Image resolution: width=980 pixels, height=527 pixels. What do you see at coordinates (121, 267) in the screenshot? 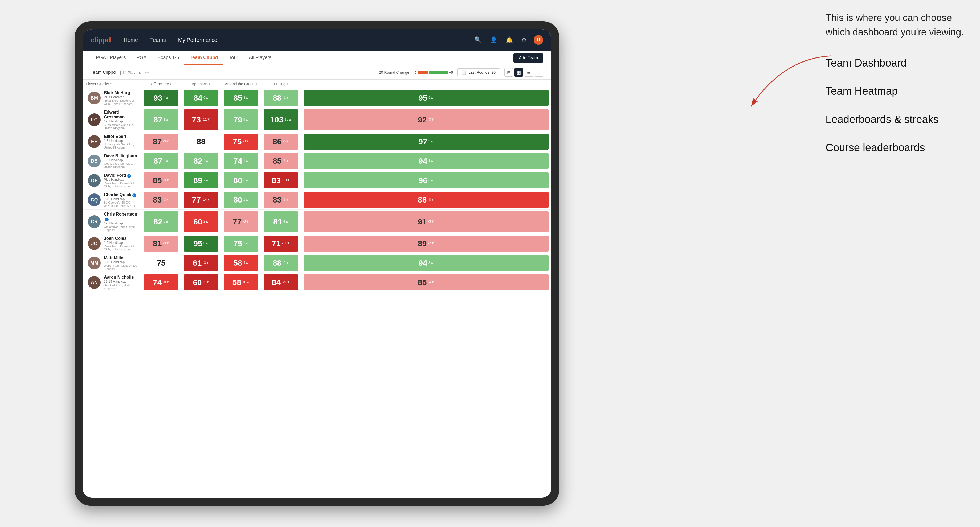
I see `player-club: Woburn Golf Club, United Kingdom` at bounding box center [121, 267].